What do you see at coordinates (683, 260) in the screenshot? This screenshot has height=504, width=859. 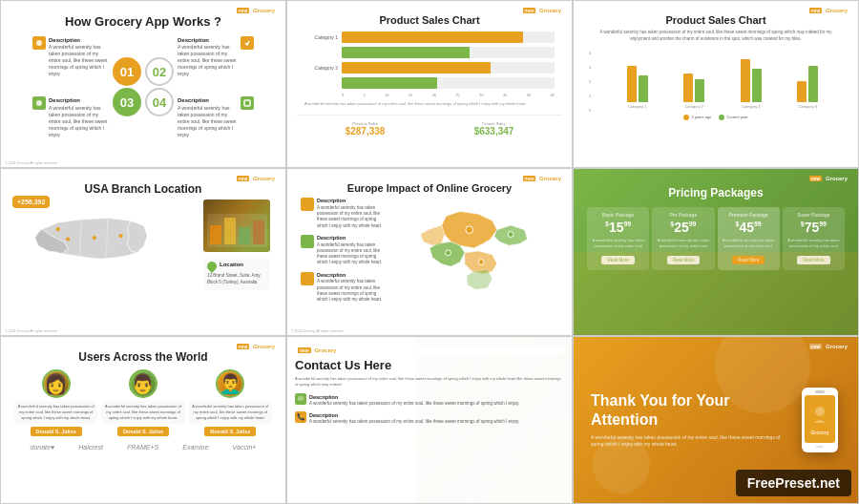 I see `pkg-btn-2: Read More` at bounding box center [683, 260].